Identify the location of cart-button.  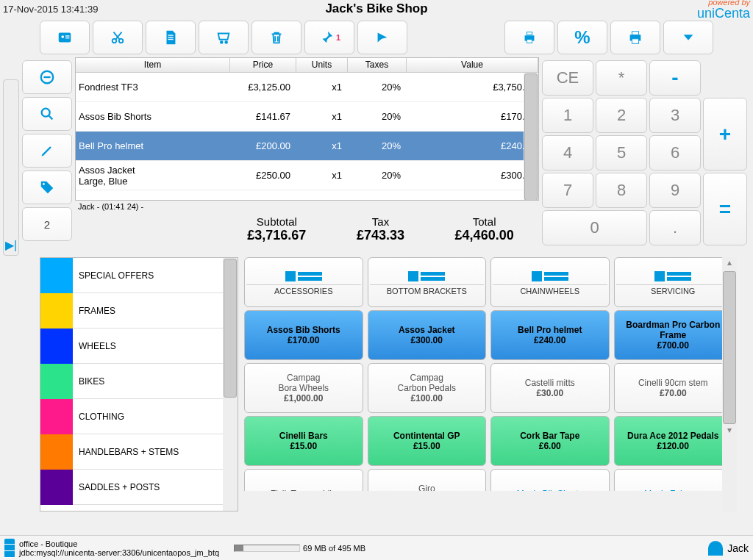
(224, 37).